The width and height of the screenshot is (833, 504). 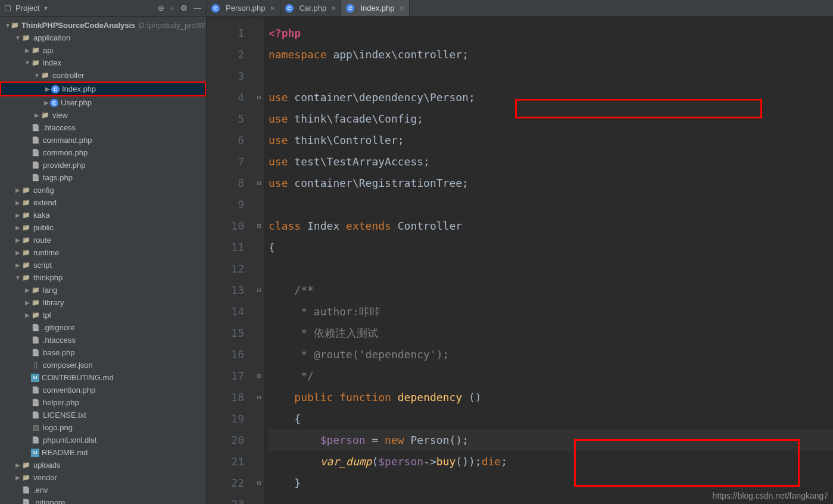 What do you see at coordinates (103, 38) in the screenshot?
I see `tree-item: application` at bounding box center [103, 38].